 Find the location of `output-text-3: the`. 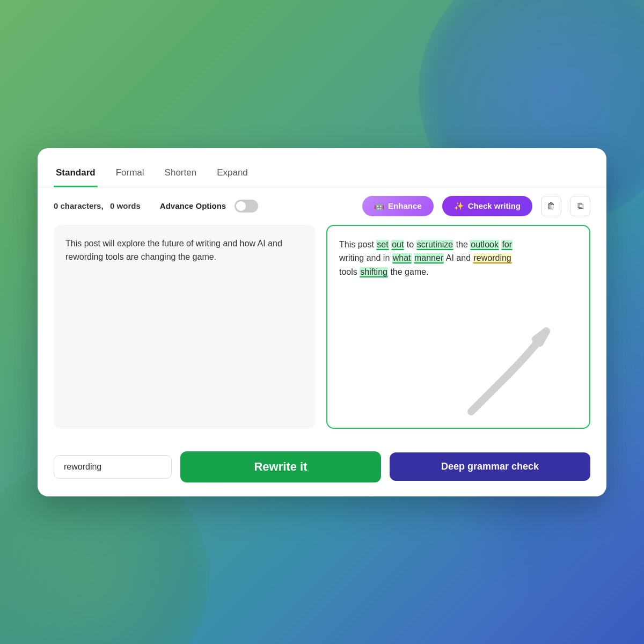

output-text-3: the is located at coordinates (462, 245).